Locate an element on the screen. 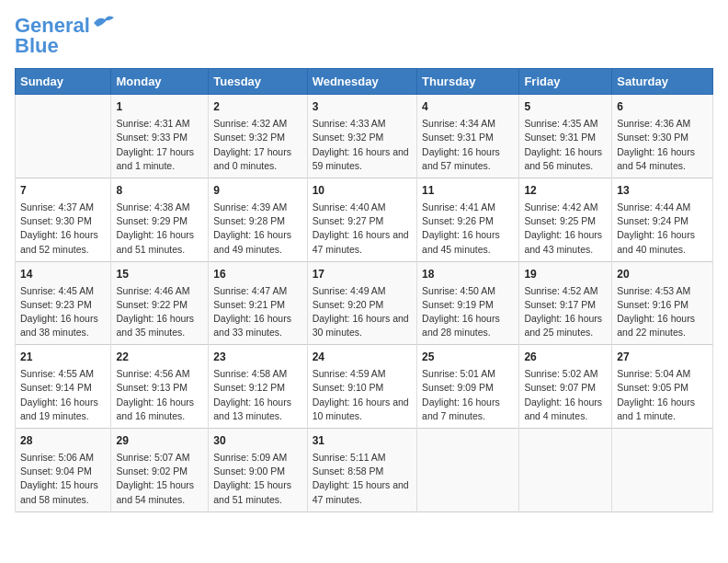 This screenshot has height=563, width=728. day-info: Sunrise: 4:55 AMSunset: 9:14 PMDaylight:… is located at coordinates (63, 396).